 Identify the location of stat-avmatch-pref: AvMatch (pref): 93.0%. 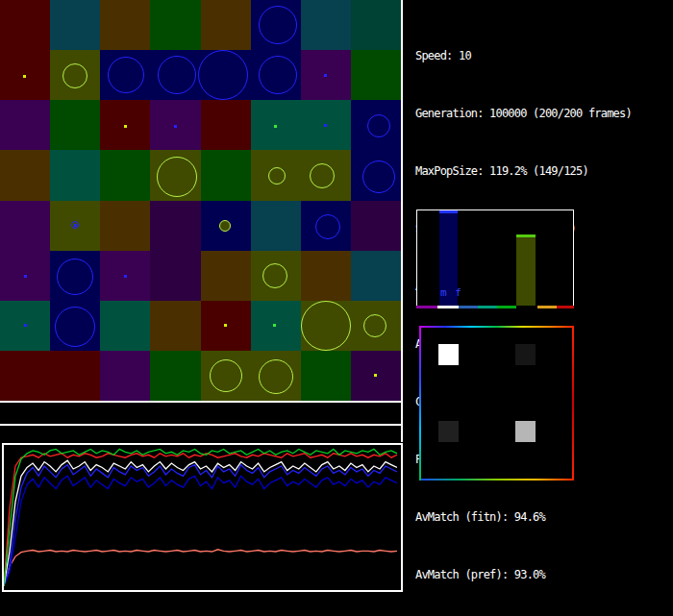
(543, 575).